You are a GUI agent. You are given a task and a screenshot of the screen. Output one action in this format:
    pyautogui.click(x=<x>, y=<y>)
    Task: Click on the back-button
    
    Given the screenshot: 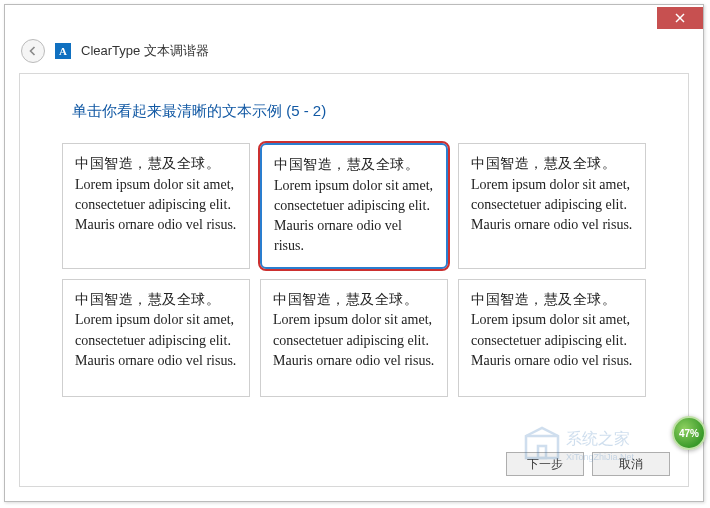 What is the action you would take?
    pyautogui.click(x=33, y=51)
    